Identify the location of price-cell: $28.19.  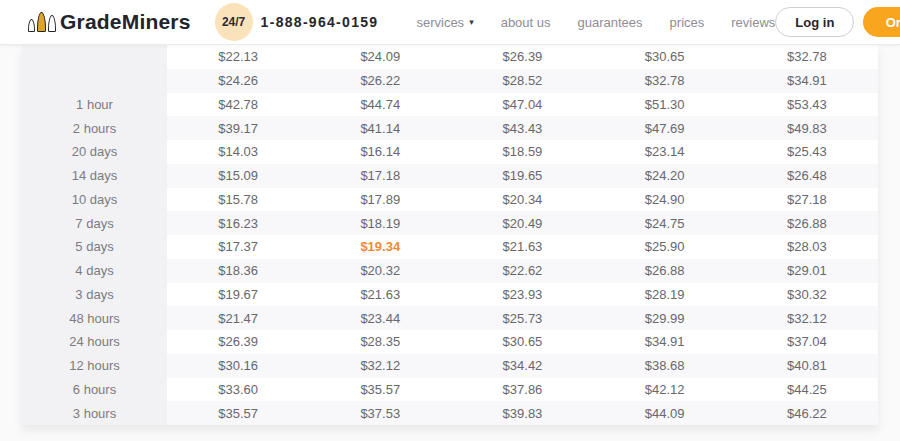
(665, 295).